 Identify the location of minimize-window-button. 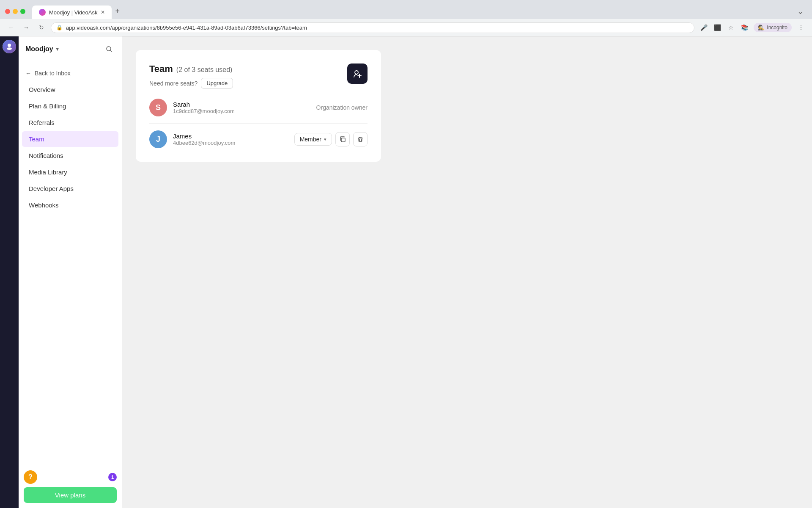
(15, 11).